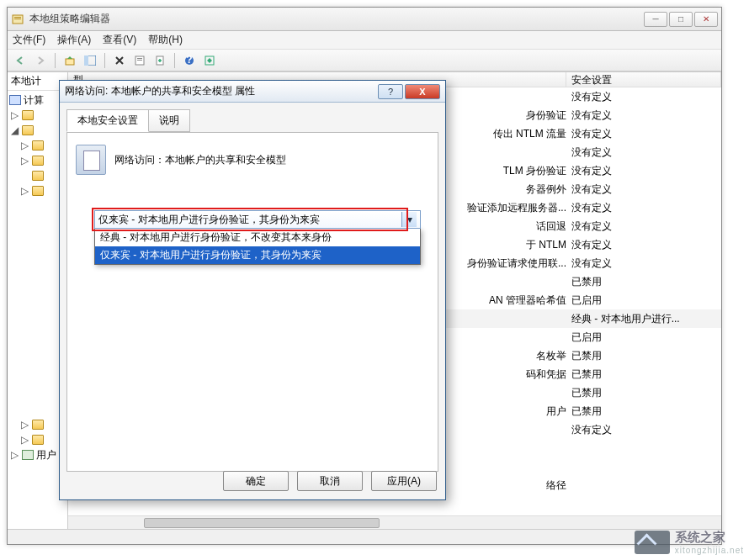  Describe the element at coordinates (258, 256) in the screenshot. I see `combo-option-guest: 仅来宾 - 对本地用户进行身份验证，其身份为来宾` at that location.